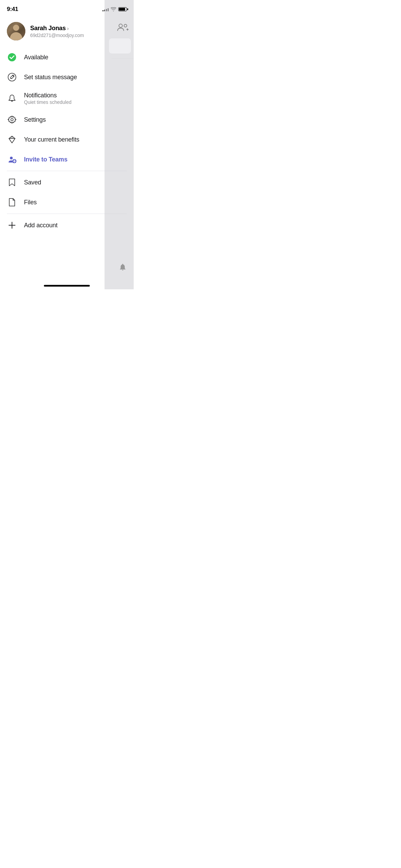 The image size is (401, 868). Describe the element at coordinates (12, 202) in the screenshot. I see `file-icon` at that location.